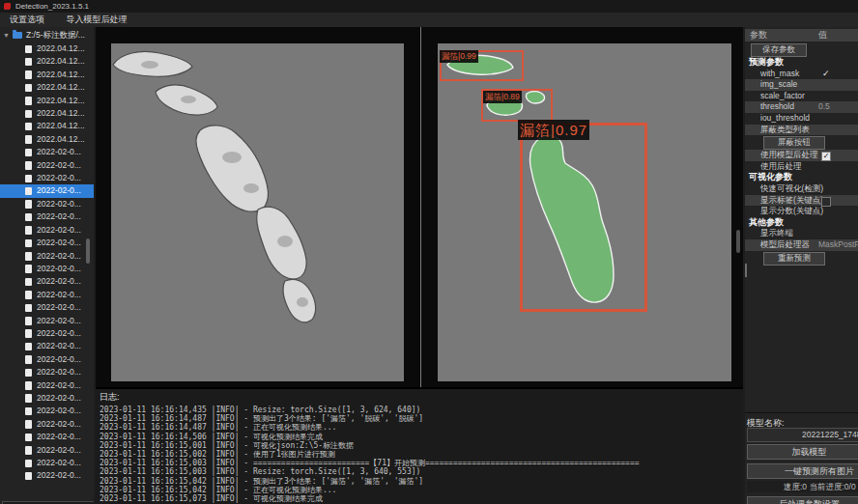  I want to click on param-label: 使用后处理, so click(781, 167).